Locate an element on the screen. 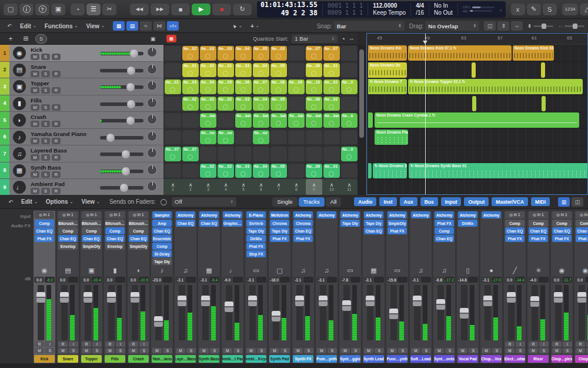 This screenshot has height=368, width=588. r-button: R is located at coordinates (56, 174).